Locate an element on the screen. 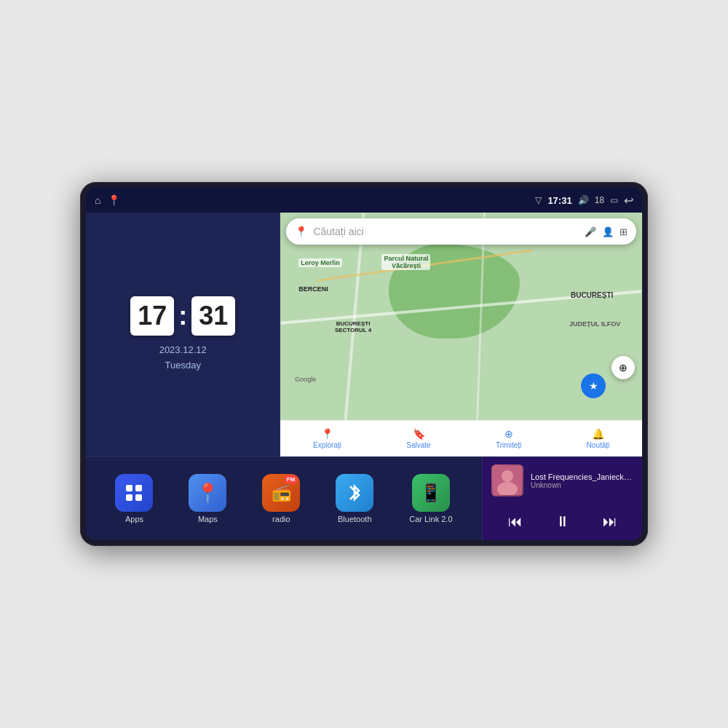  music-player: Lost Frequencies_Janieck Devy-... Unknow… is located at coordinates (562, 499).